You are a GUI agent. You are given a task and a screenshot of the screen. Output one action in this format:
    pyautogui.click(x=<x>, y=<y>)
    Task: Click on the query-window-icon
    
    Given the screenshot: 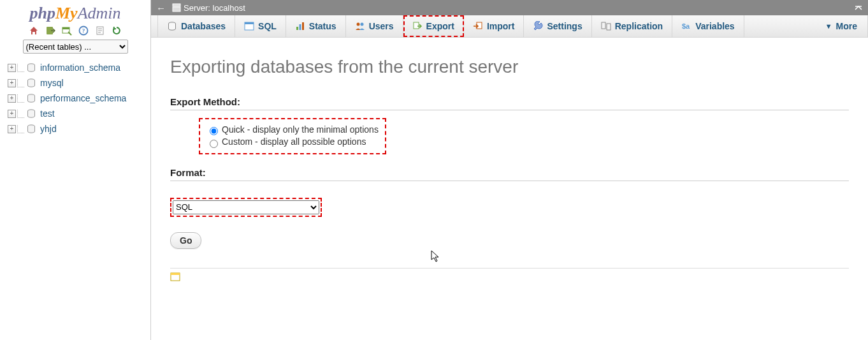 What is the action you would take?
    pyautogui.click(x=67, y=31)
    